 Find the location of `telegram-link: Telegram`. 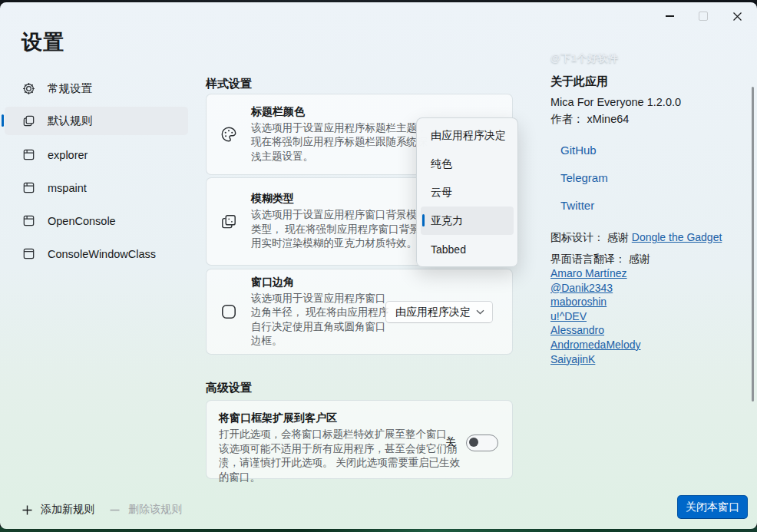

telegram-link: Telegram is located at coordinates (584, 178).